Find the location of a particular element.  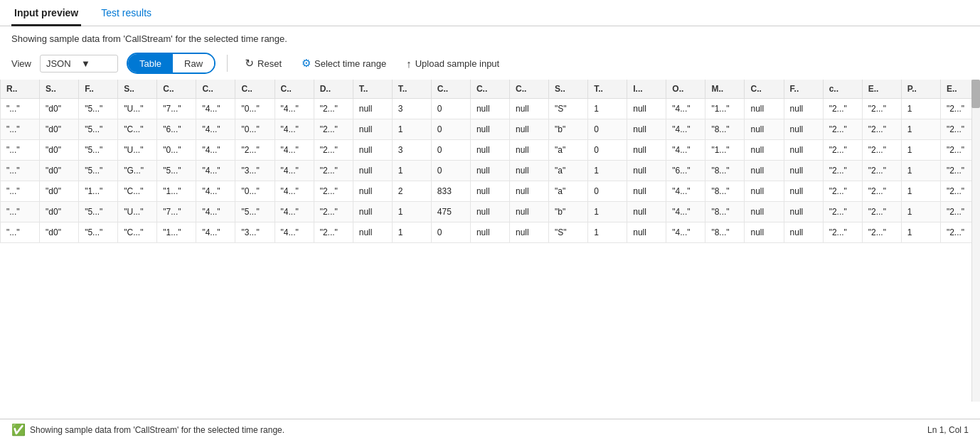

reset-button: ↺ Reset is located at coordinates (263, 63).